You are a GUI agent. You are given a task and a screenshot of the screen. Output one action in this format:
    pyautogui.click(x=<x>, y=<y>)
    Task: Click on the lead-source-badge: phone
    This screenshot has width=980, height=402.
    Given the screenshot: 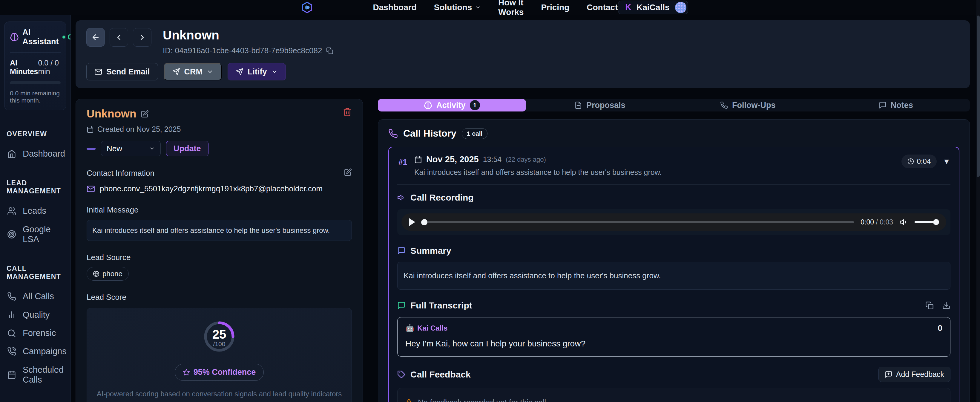 What is the action you would take?
    pyautogui.click(x=108, y=274)
    